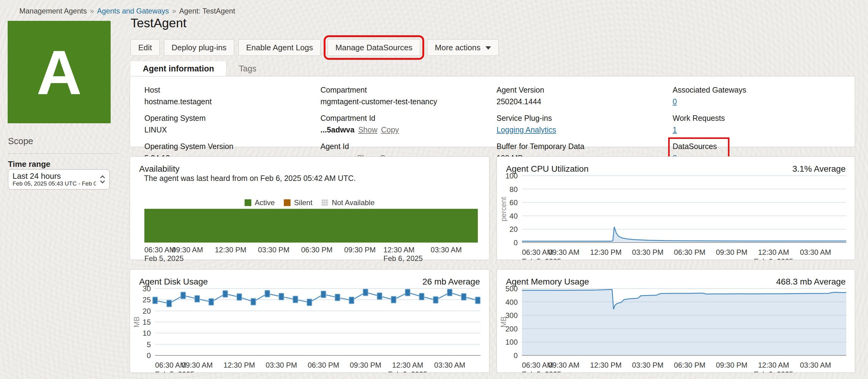 The image size is (868, 379). I want to click on field-label: Buffer for Temporary Data, so click(585, 146).